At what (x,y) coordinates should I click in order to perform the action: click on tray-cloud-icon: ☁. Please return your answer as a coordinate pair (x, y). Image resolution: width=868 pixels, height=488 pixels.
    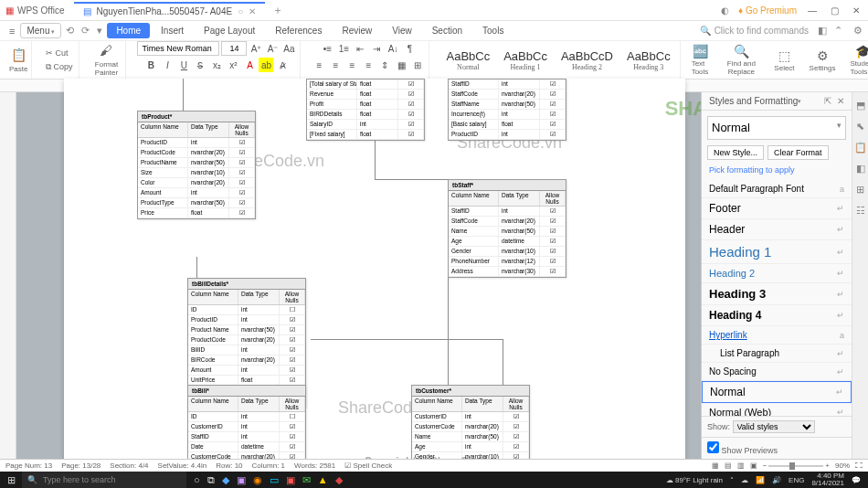
    Looking at the image, I should click on (745, 481).